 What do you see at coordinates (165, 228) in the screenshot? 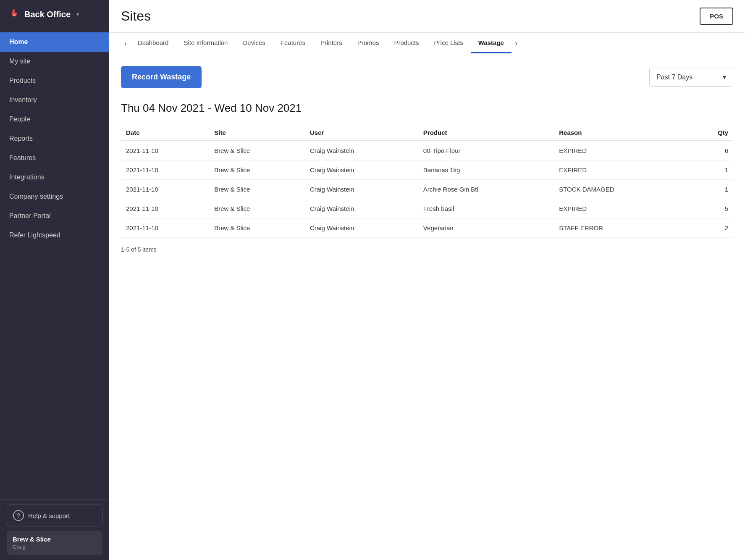
I see `cell-date-4: 2021-11-10` at bounding box center [165, 228].